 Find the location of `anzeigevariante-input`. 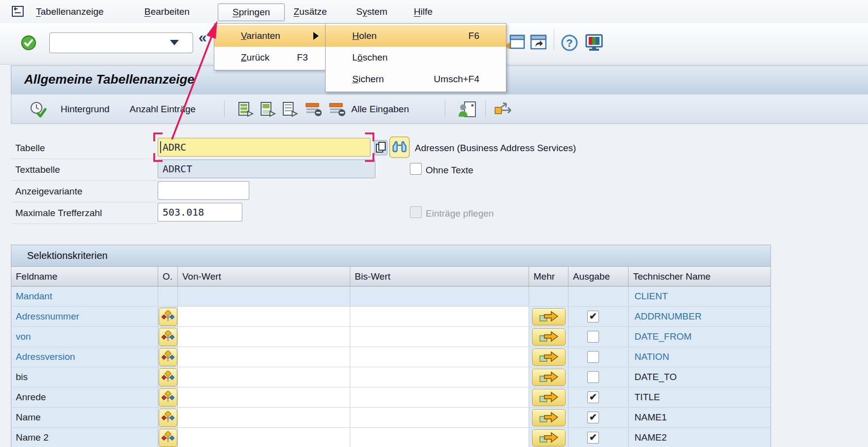

anzeigevariante-input is located at coordinates (203, 191).